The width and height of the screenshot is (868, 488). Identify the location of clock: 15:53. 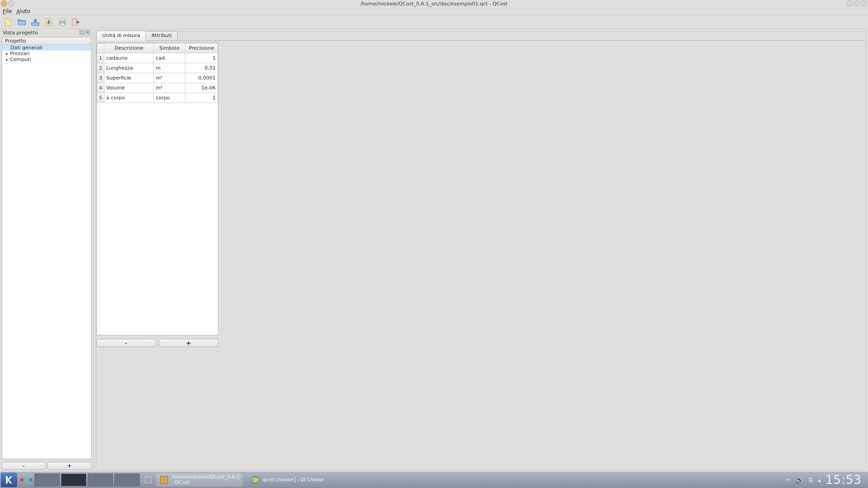
(844, 480).